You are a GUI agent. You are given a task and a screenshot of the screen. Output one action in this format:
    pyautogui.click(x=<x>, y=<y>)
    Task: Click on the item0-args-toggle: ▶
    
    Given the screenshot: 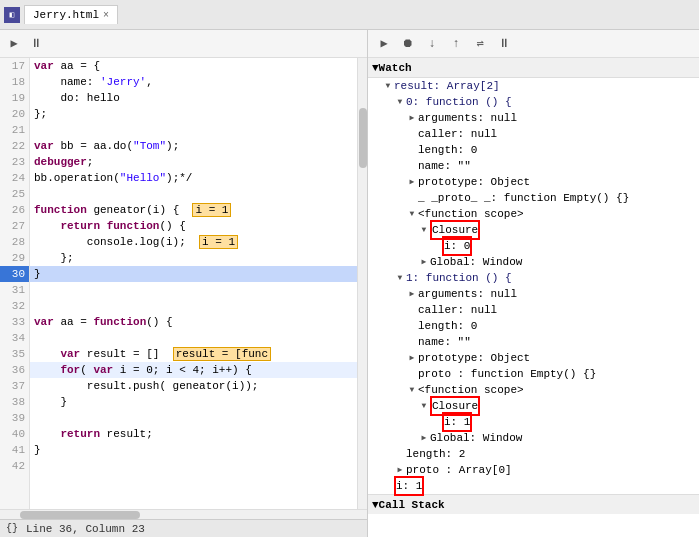 What is the action you would take?
    pyautogui.click(x=412, y=118)
    